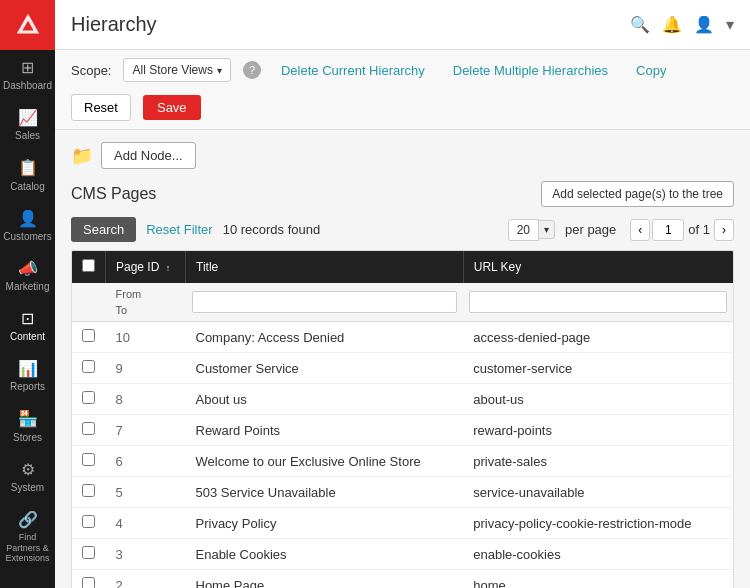 Image resolution: width=750 pixels, height=588 pixels. Describe the element at coordinates (598, 400) in the screenshot. I see `cell-url-key: about-us` at that location.